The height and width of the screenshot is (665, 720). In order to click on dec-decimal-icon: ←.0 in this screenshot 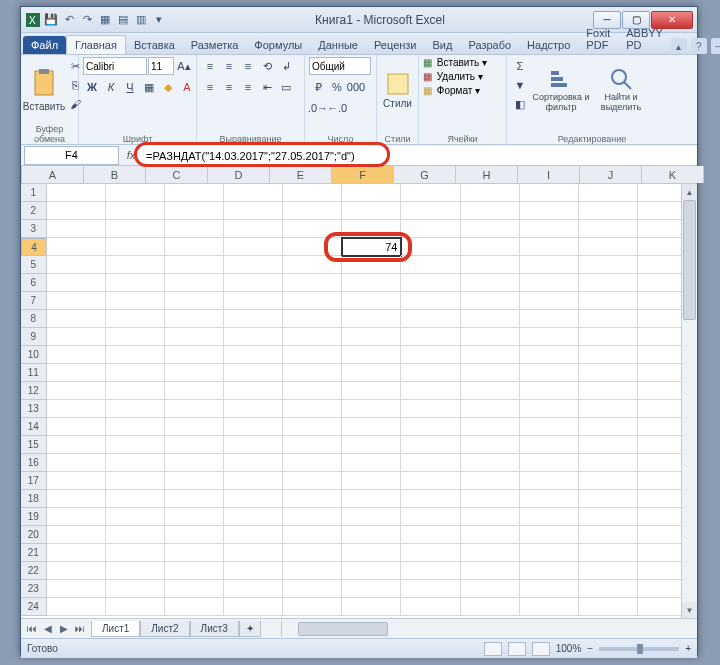, I will do `click(337, 108)`.